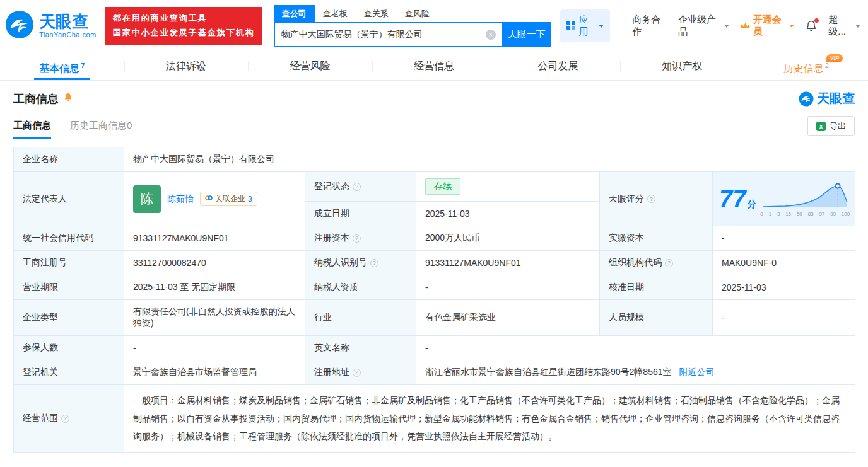 Image resolution: width=868 pixels, height=467 pixels. What do you see at coordinates (43, 99) in the screenshot?
I see `section-title-row: 工商信息` at bounding box center [43, 99].